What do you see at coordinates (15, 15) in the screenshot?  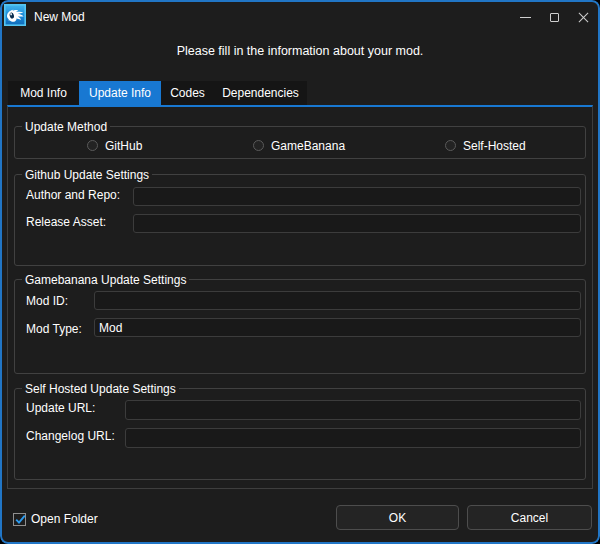 I see `app-icon` at bounding box center [15, 15].